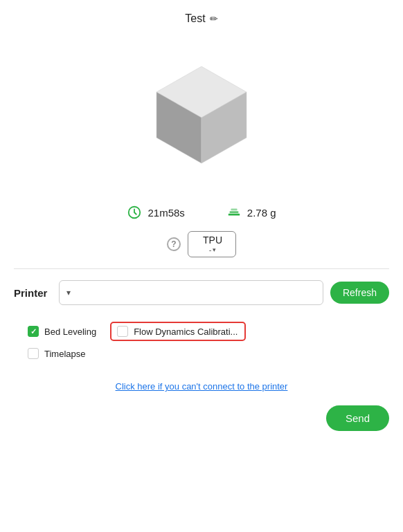  Describe the element at coordinates (178, 331) in the screenshot. I see `flow-dynamics-row: Flow Dynamics Calibrati...` at that location.